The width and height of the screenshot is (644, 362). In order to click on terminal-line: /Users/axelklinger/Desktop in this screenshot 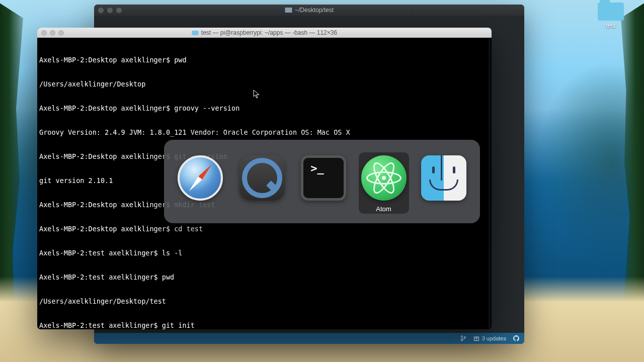, I will do `click(265, 84)`.